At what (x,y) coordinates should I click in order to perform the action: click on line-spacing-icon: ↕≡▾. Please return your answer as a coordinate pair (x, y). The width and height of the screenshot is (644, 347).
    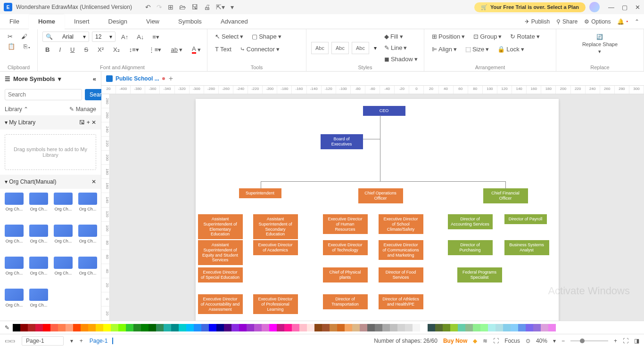
    Looking at the image, I should click on (134, 49).